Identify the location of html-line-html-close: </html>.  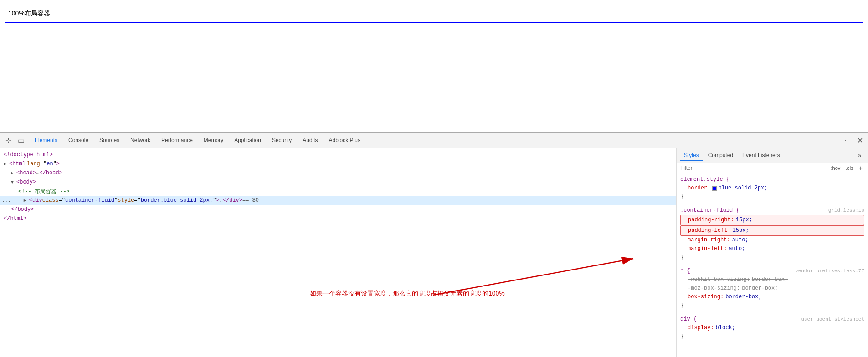
(338, 219).